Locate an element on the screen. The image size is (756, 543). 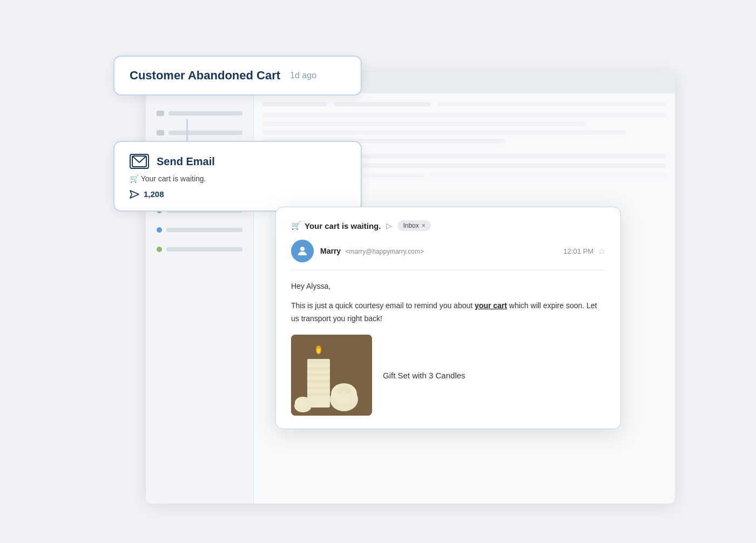
email-sender-row: Marry <marry@happymarry.com> 12:01 PM ☆ is located at coordinates (448, 255).